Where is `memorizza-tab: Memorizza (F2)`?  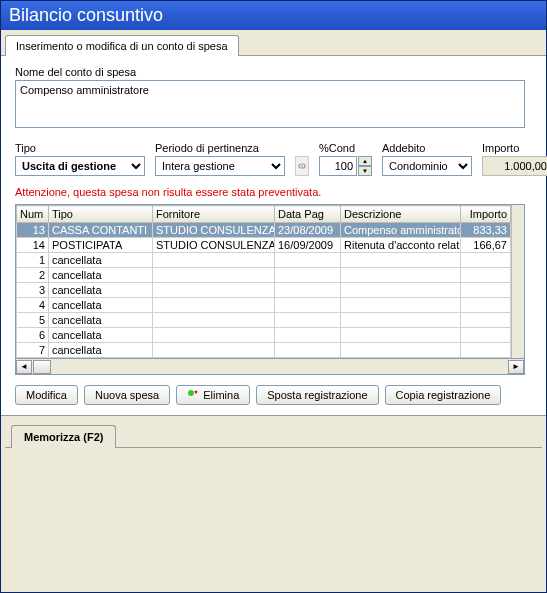 memorizza-tab: Memorizza (F2) is located at coordinates (64, 436).